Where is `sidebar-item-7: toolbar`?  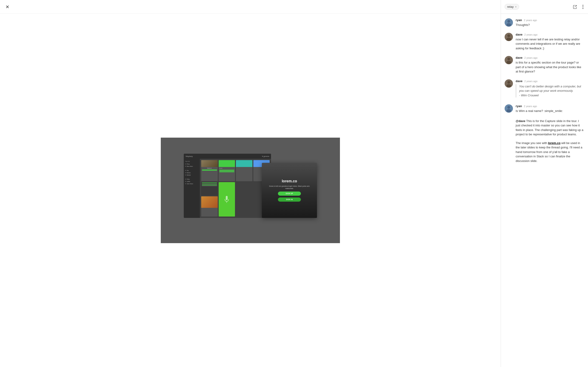
sidebar-item-7: toolbar is located at coordinates (192, 182).